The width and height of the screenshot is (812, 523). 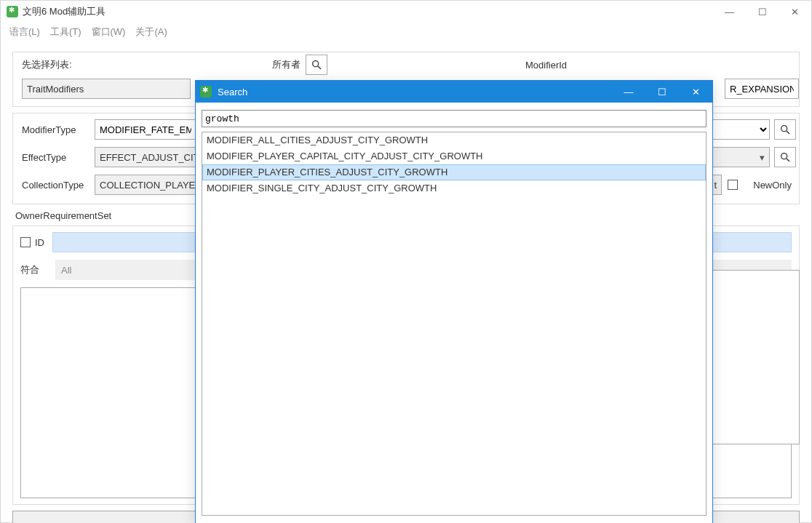 What do you see at coordinates (47, 65) in the screenshot?
I see `label-select-list: 先选择列表:` at bounding box center [47, 65].